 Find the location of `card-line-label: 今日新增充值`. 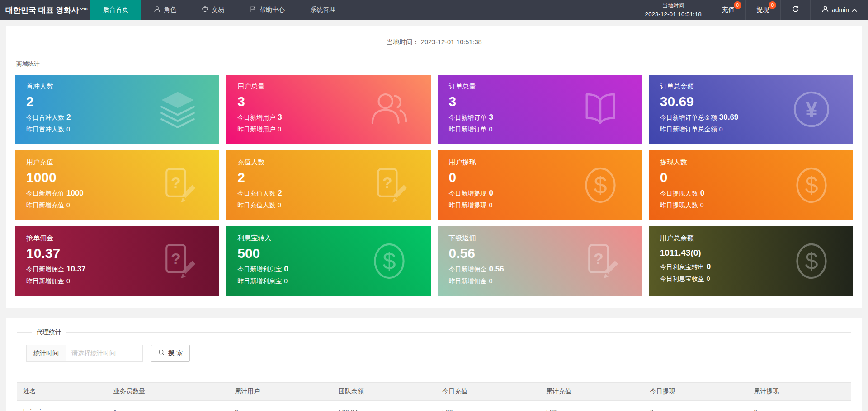

card-line-label: 今日新增充值 is located at coordinates (45, 193).